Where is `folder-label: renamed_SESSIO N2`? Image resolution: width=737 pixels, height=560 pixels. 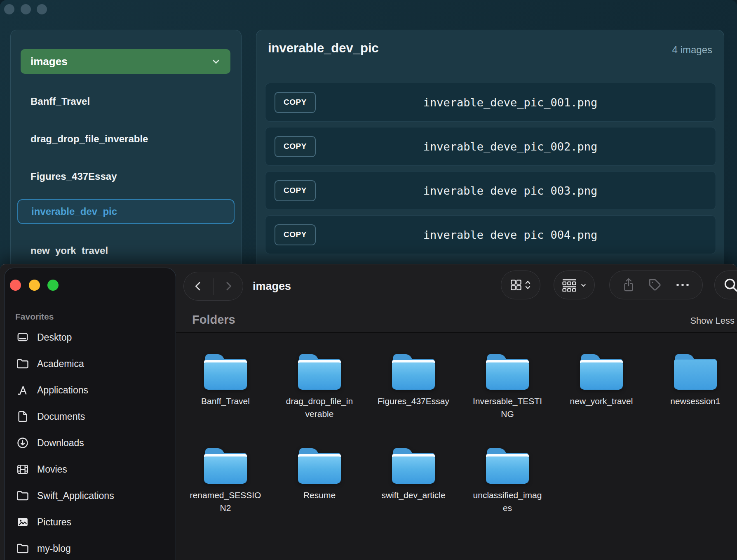
folder-label: renamed_SESSIO N2 is located at coordinates (225, 501).